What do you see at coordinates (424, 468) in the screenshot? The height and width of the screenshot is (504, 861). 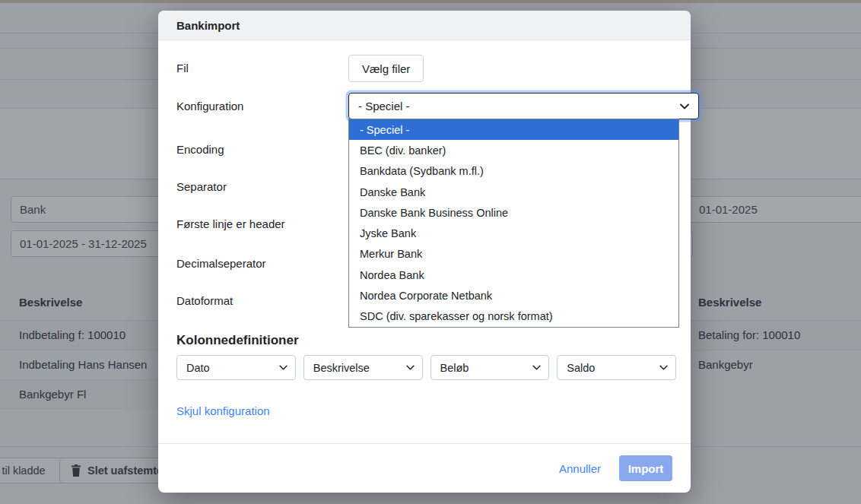 I see `modal-footer: Annuller Import` at bounding box center [424, 468].